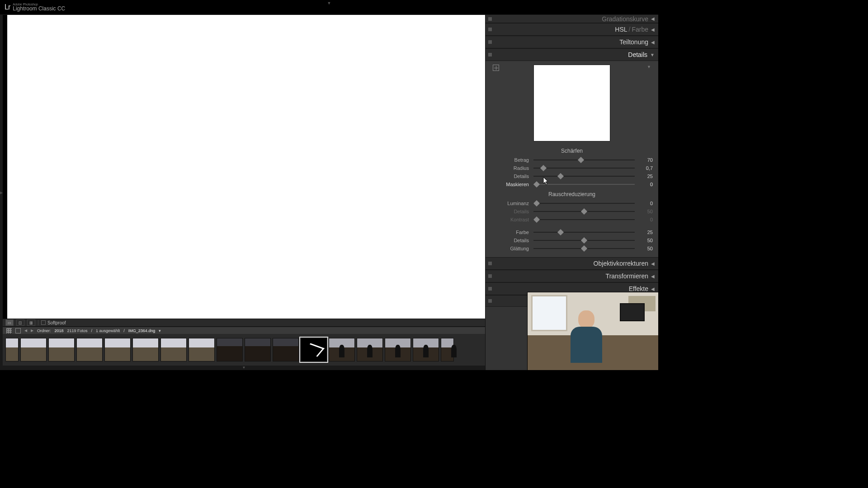 The image size is (868, 488). What do you see at coordinates (57, 323) in the screenshot?
I see `softproof-label: Softproof` at bounding box center [57, 323].